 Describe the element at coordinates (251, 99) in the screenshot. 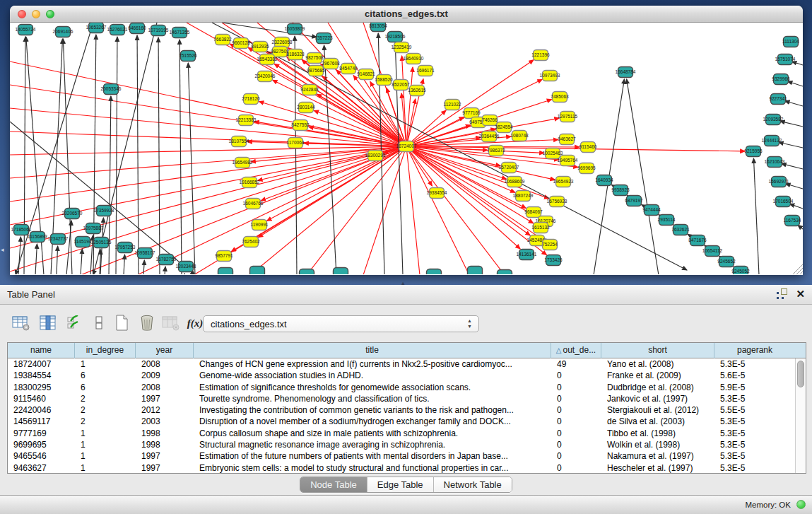

I see `graph-node: 2718120` at that location.